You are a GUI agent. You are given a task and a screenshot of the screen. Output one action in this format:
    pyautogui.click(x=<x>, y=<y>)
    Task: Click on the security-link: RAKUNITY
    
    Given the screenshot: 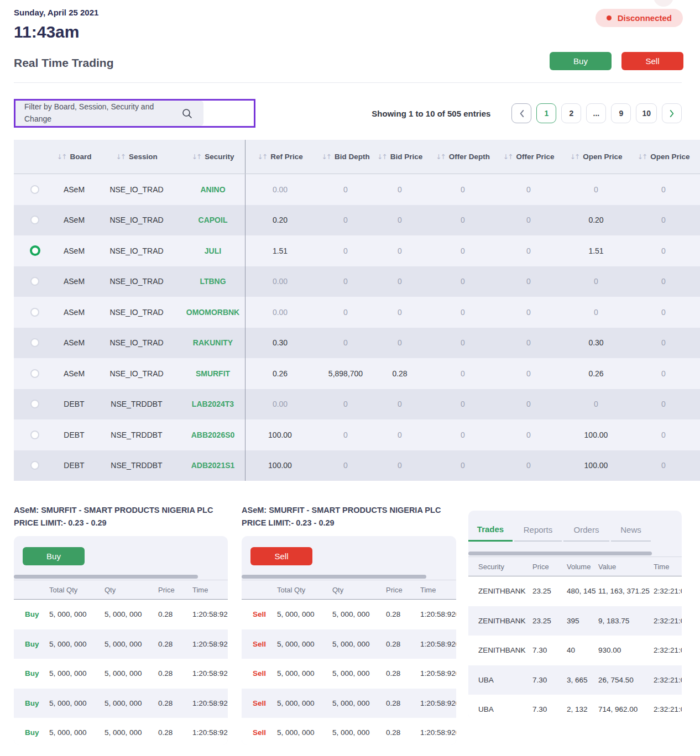 What is the action you would take?
    pyautogui.click(x=213, y=343)
    